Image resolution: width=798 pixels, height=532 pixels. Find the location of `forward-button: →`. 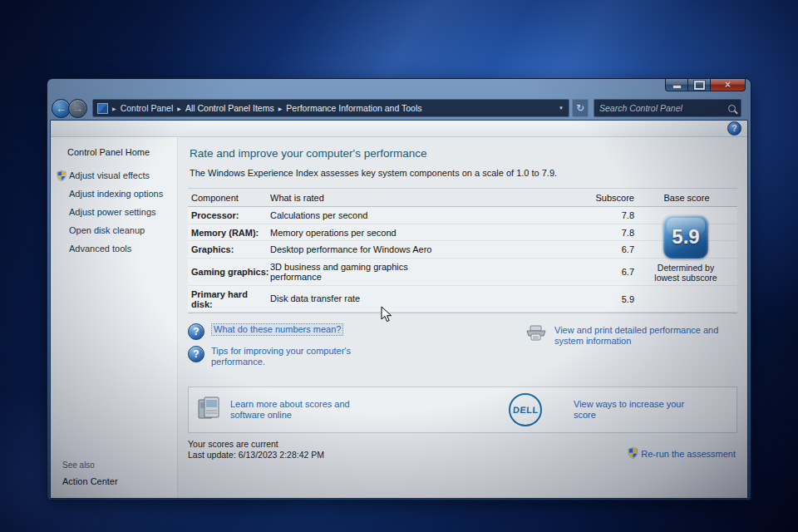

forward-button: → is located at coordinates (78, 108).